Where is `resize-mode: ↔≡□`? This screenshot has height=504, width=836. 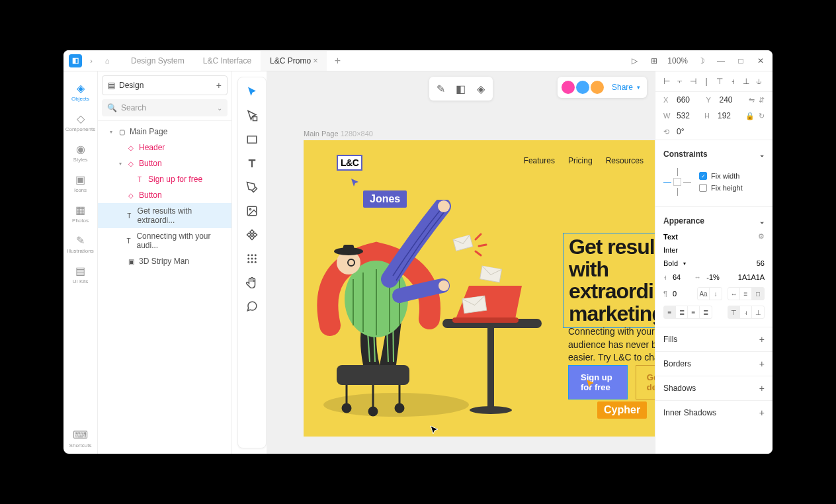
resize-mode: ↔≡□ is located at coordinates (746, 294).